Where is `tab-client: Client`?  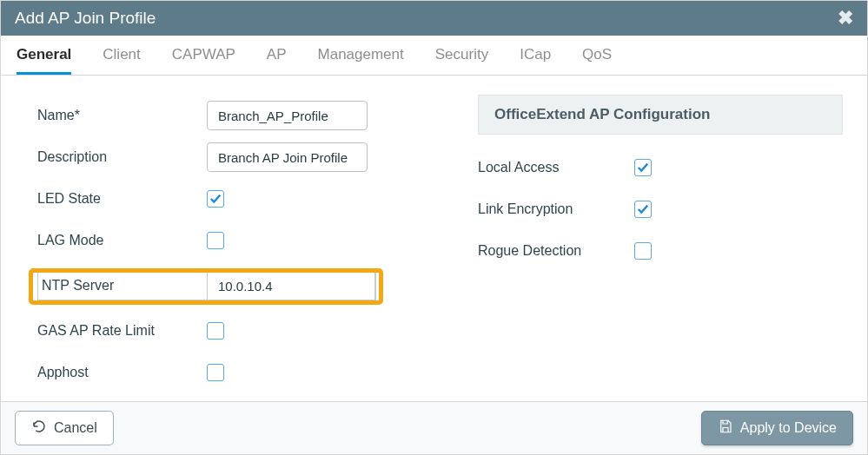
tab-client: Client is located at coordinates (122, 61).